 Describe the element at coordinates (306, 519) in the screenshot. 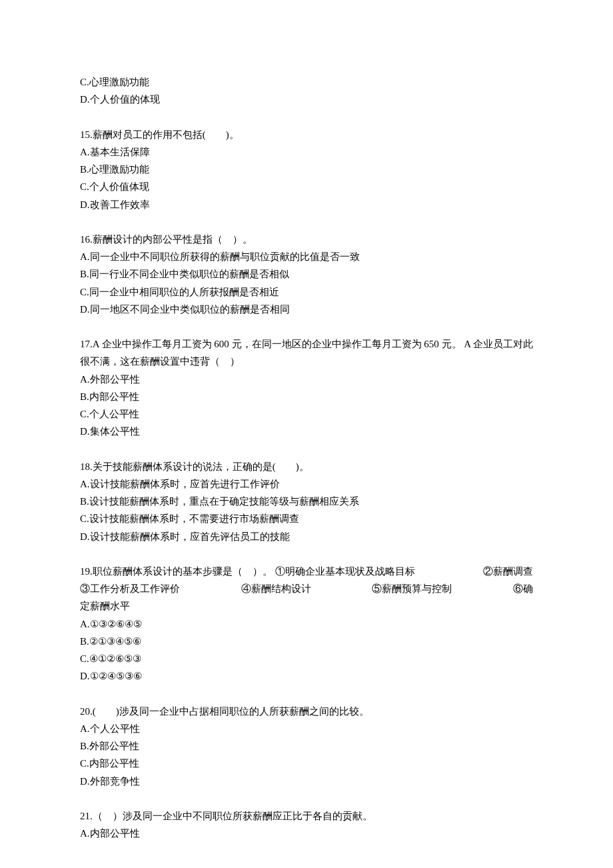

I see `q18-option-c: C.设计技能薪酬体系时，不需要进行市场薪酬调查` at that location.